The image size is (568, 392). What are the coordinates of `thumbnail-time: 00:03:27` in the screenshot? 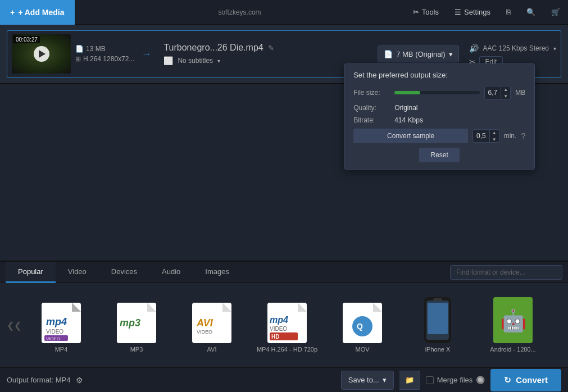 It's located at (27, 39).